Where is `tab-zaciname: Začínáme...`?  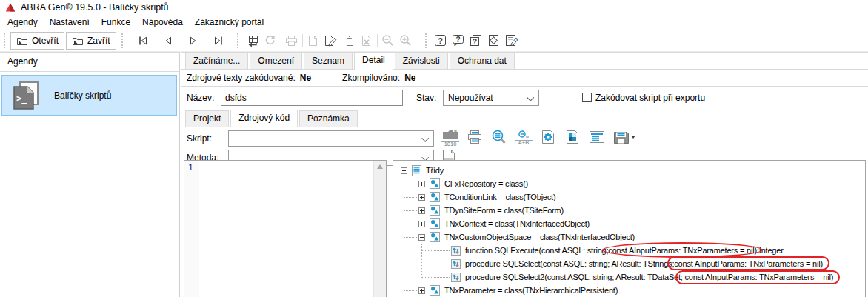
tab-zaciname: Začínáme... is located at coordinates (216, 61).